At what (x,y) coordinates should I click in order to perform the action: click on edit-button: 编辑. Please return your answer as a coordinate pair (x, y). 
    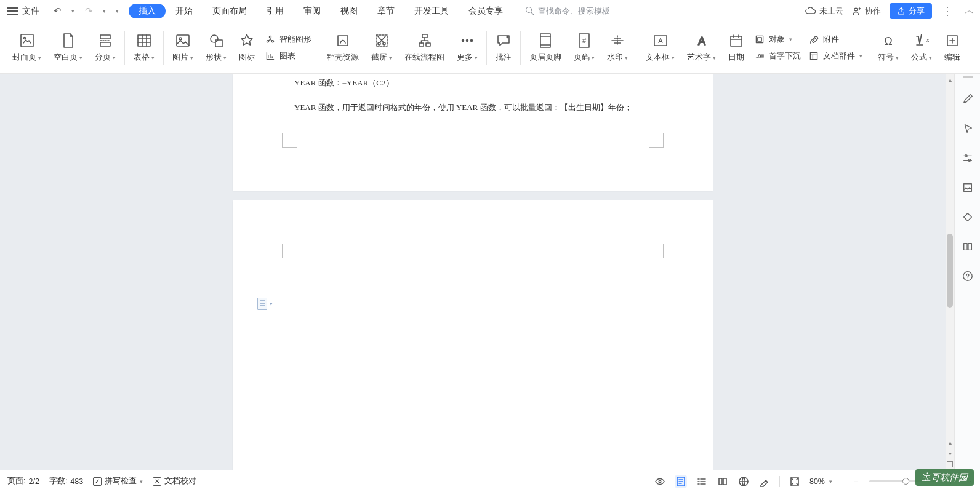
    Looking at the image, I should click on (952, 48).